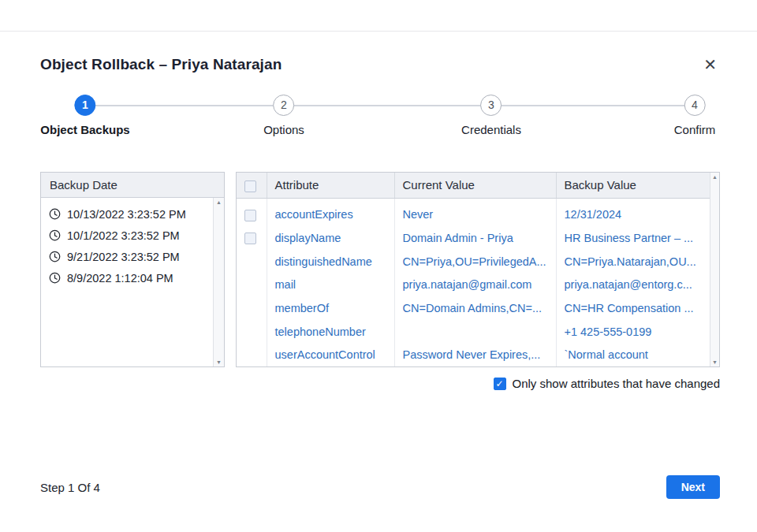 Image resolution: width=757 pixels, height=532 pixels. Describe the element at coordinates (500, 384) in the screenshot. I see `only-changed-checkbox: ✓` at that location.